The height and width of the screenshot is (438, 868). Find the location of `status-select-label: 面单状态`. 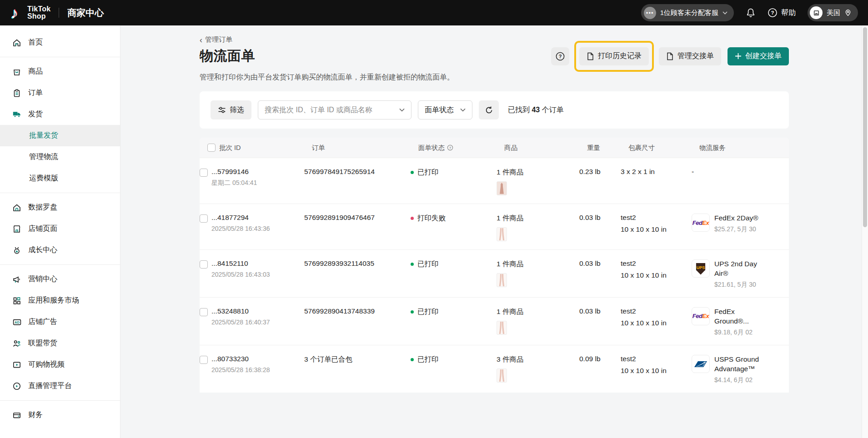

status-select-label: 面单状态 is located at coordinates (439, 110).